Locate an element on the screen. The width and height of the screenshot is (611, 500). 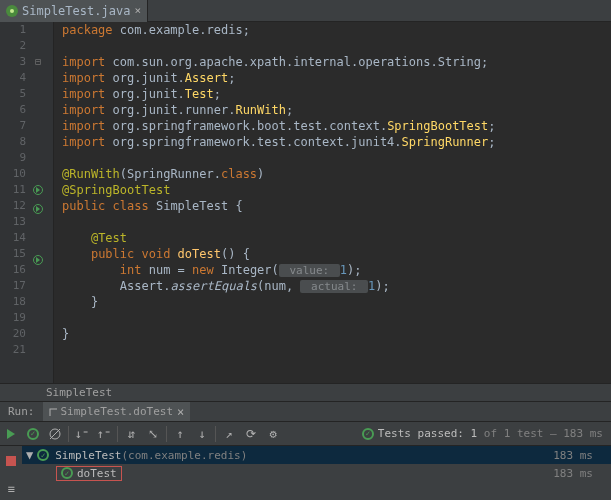
line-number-gutter: 123 456 789 101112 131415 161718 192021 is located at coordinates (15, 202).